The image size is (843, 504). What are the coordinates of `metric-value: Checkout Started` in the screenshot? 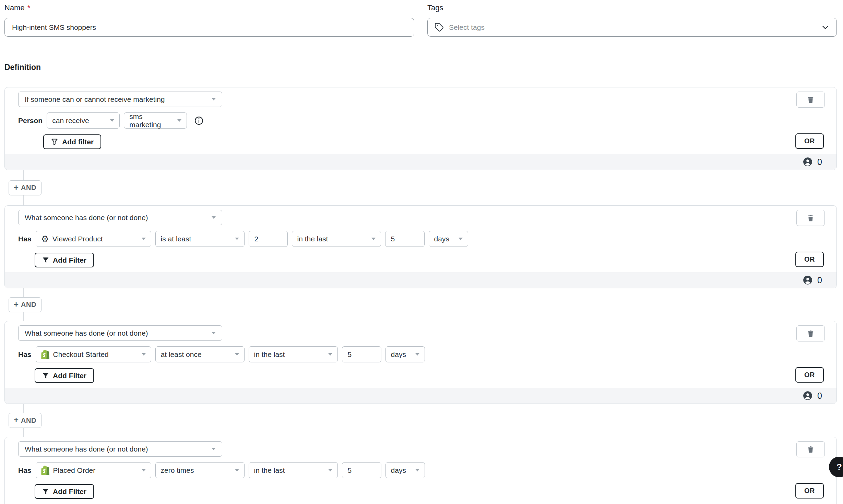 It's located at (93, 355).